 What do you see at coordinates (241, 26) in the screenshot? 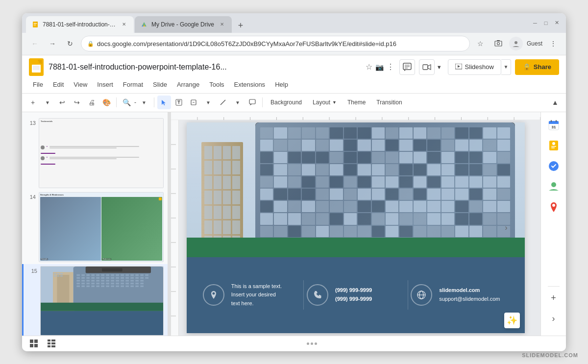
I see `new-tab-button: +` at bounding box center [241, 26].